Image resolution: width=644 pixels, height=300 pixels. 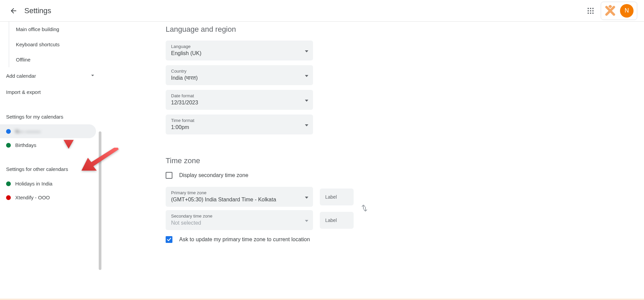 I want to click on page-title: Settings, so click(x=38, y=11).